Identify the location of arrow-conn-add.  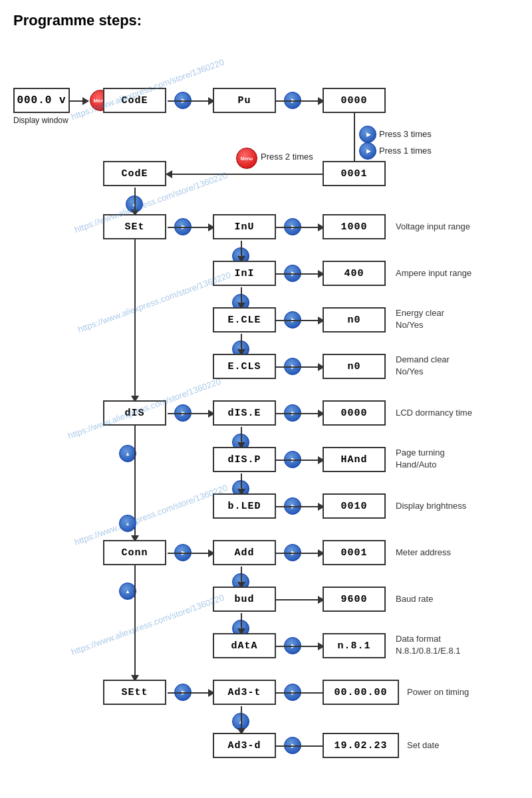
(191, 553).